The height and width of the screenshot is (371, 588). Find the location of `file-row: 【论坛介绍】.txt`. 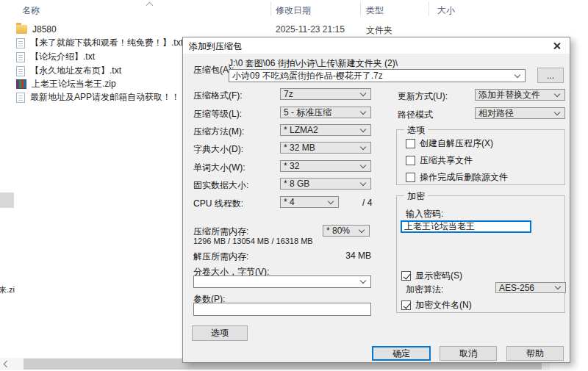

file-row: 【论坛介绍】.txt is located at coordinates (56, 57).